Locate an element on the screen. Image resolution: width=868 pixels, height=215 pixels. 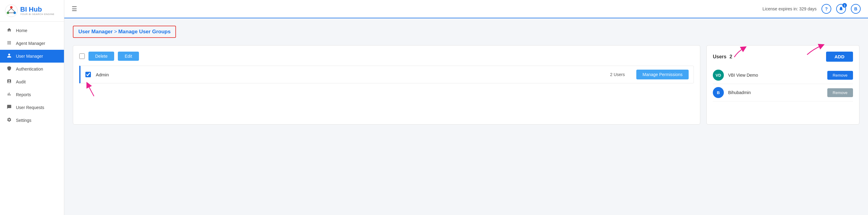
right-panel: Users 2 is located at coordinates (783, 85).